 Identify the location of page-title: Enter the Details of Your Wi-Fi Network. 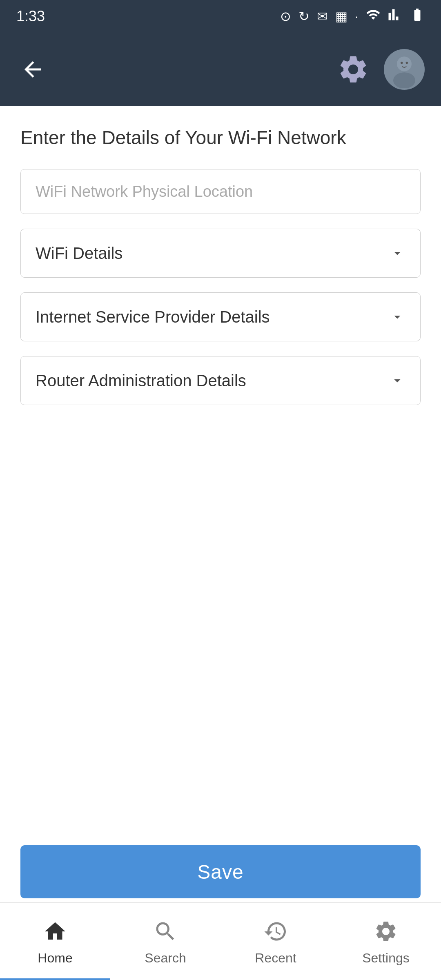
(220, 138).